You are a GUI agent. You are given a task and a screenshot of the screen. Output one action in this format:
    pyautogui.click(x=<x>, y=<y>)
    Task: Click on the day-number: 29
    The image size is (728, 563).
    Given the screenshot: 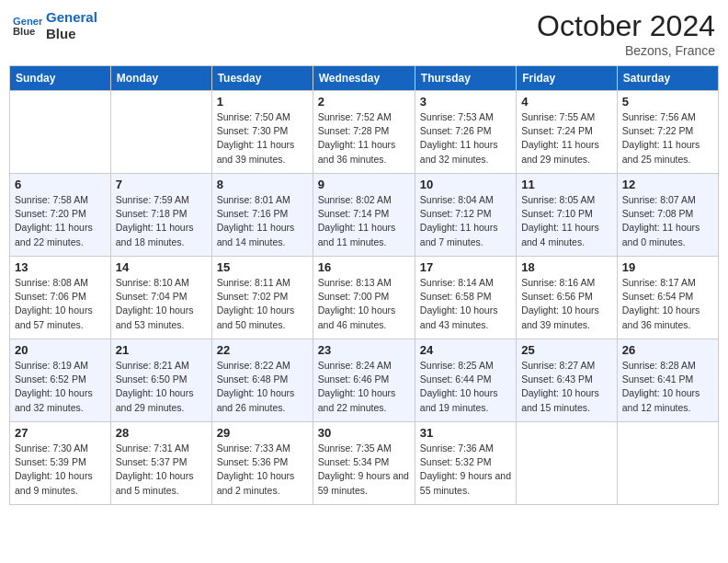 What is the action you would take?
    pyautogui.click(x=263, y=432)
    